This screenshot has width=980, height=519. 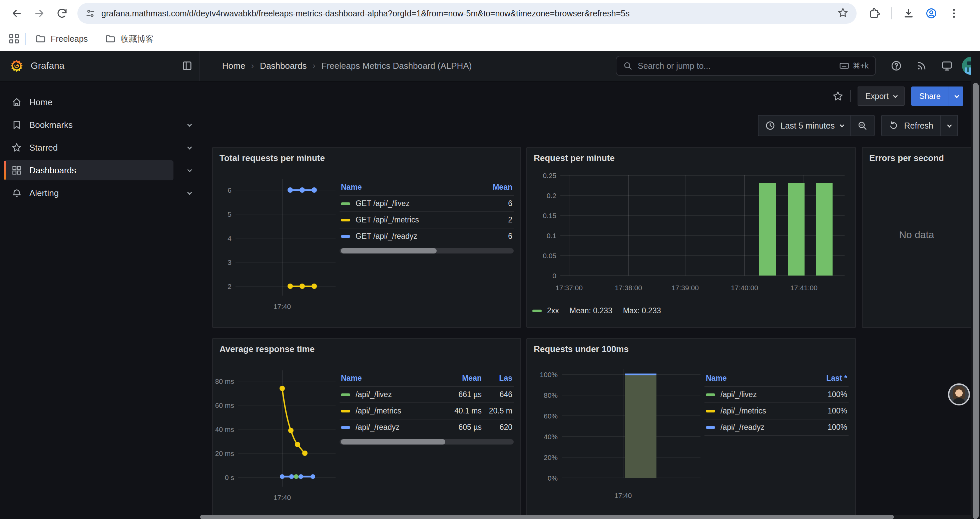 I want to click on zoom-out-button, so click(x=862, y=126).